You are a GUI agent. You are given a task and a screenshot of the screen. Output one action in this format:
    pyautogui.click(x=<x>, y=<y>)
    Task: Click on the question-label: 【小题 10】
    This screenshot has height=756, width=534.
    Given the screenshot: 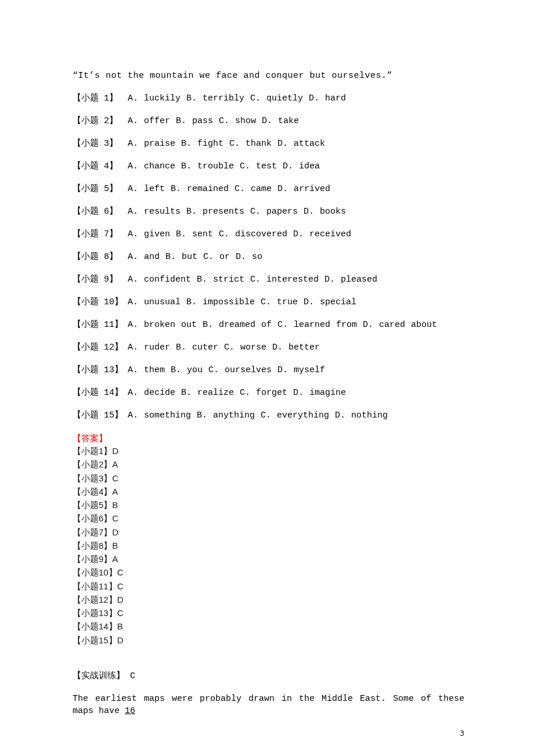 What is the action you would take?
    pyautogui.click(x=100, y=302)
    